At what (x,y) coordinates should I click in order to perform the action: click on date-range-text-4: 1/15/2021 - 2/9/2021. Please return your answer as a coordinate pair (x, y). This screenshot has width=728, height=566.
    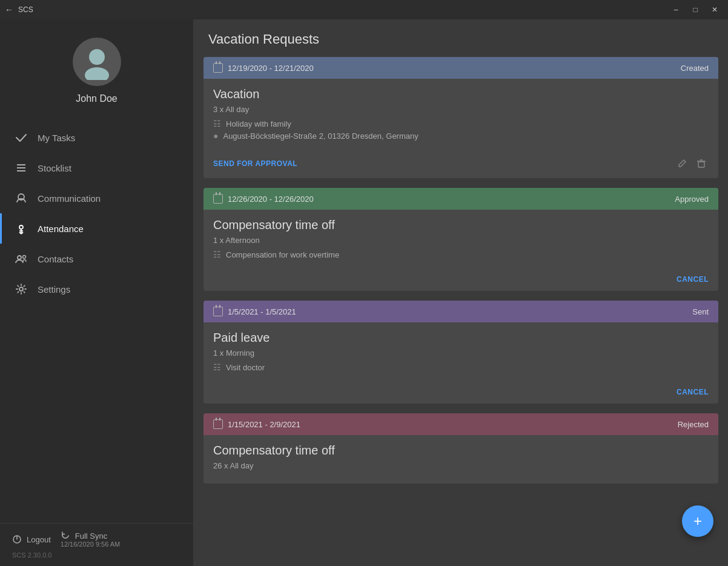
    Looking at the image, I should click on (264, 424).